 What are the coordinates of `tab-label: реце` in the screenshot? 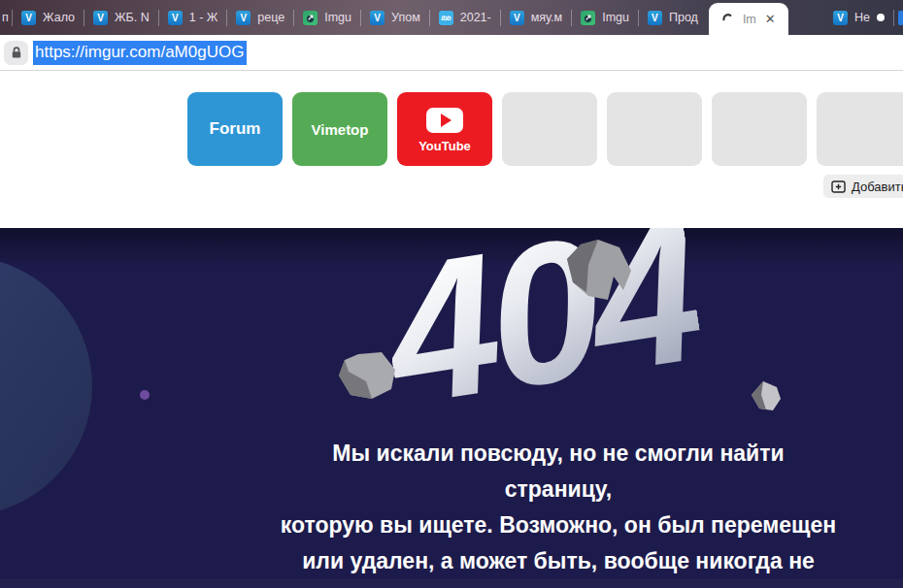 It's located at (271, 17).